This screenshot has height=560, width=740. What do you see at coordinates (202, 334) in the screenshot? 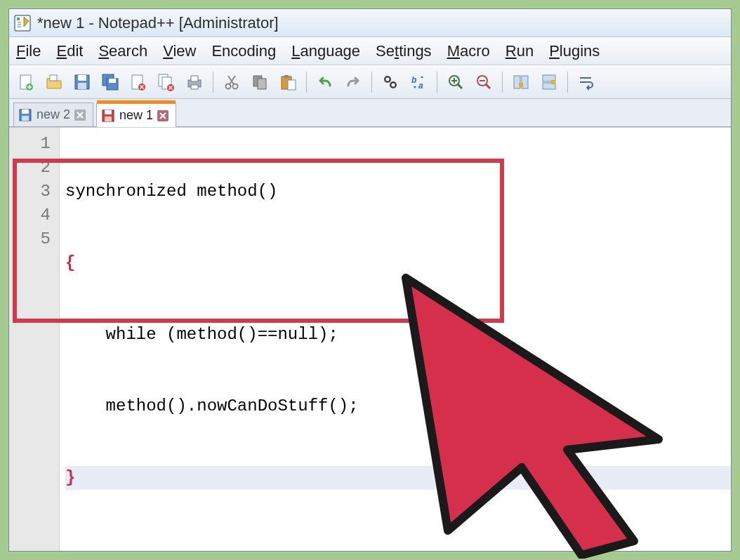
I see `code-line: while (method()==null);` at bounding box center [202, 334].